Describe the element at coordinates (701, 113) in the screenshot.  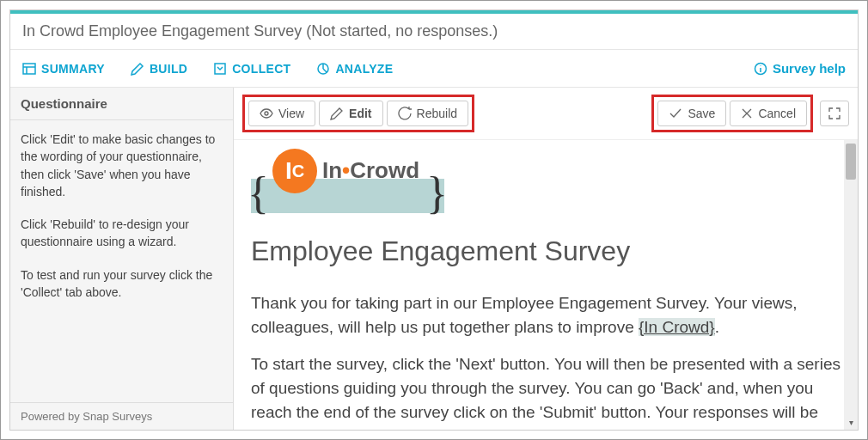
I see `button-label: Save` at that location.